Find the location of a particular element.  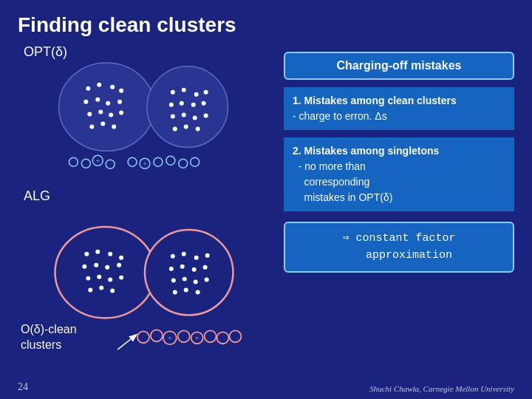

implication-text: ⇒ constant factor approximation is located at coordinates (399, 247).